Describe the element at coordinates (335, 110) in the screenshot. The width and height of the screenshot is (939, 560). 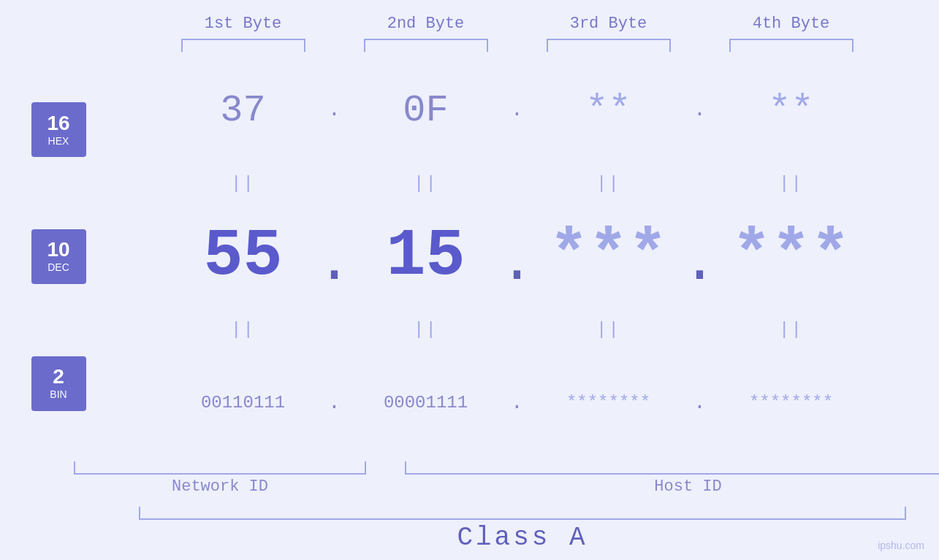
I see `hex-dot1: .` at that location.